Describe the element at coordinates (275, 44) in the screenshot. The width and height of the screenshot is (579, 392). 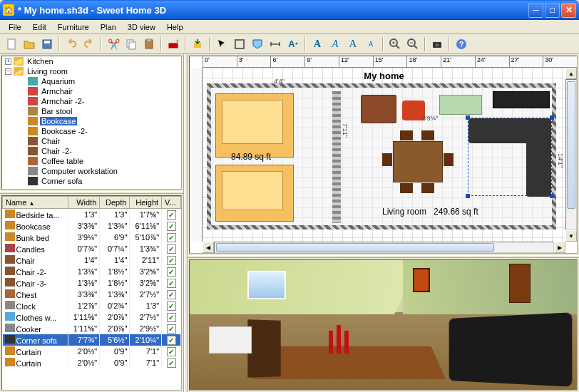
I see `create-dimension-icon` at that location.